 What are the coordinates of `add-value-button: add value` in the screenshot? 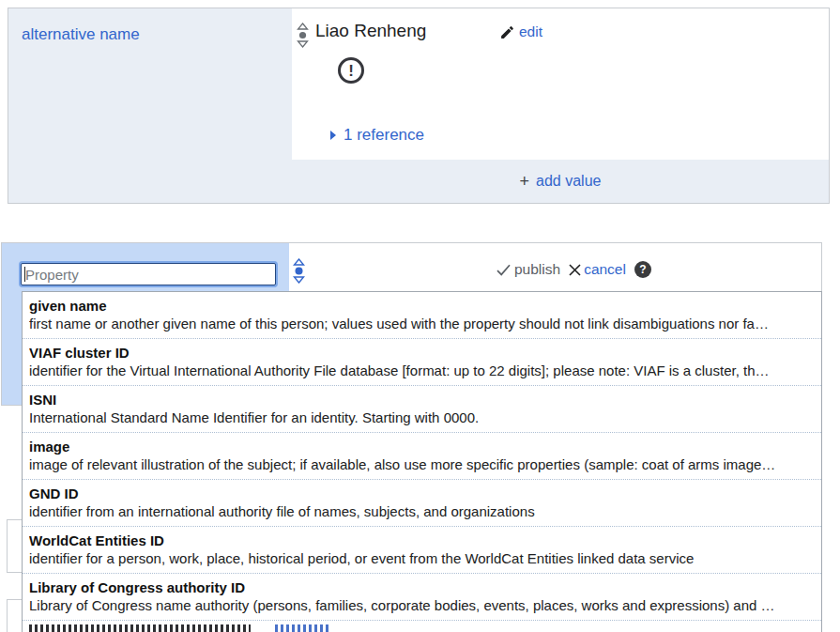 It's located at (569, 181).